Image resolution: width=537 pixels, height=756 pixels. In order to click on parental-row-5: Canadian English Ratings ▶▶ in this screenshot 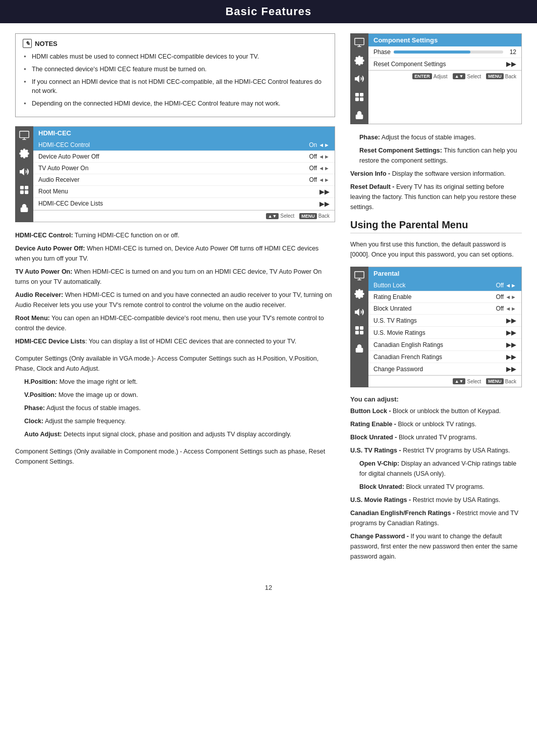, I will do `click(445, 345)`.